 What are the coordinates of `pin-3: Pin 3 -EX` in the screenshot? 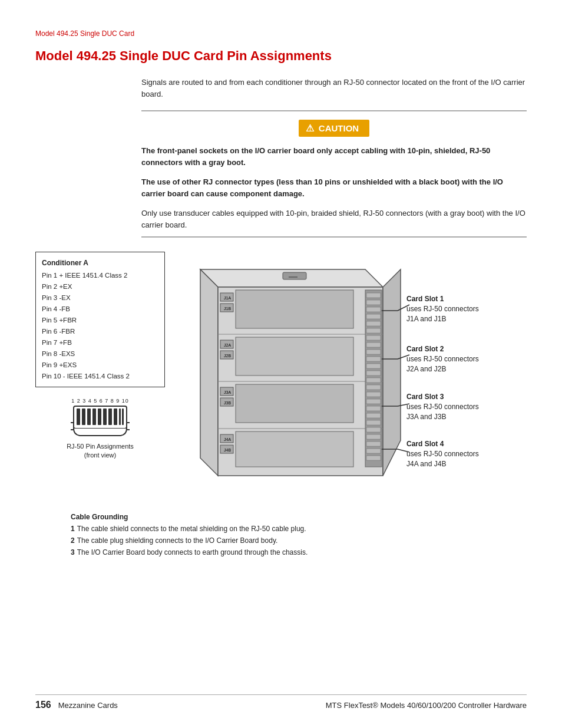 It's located at (100, 298).